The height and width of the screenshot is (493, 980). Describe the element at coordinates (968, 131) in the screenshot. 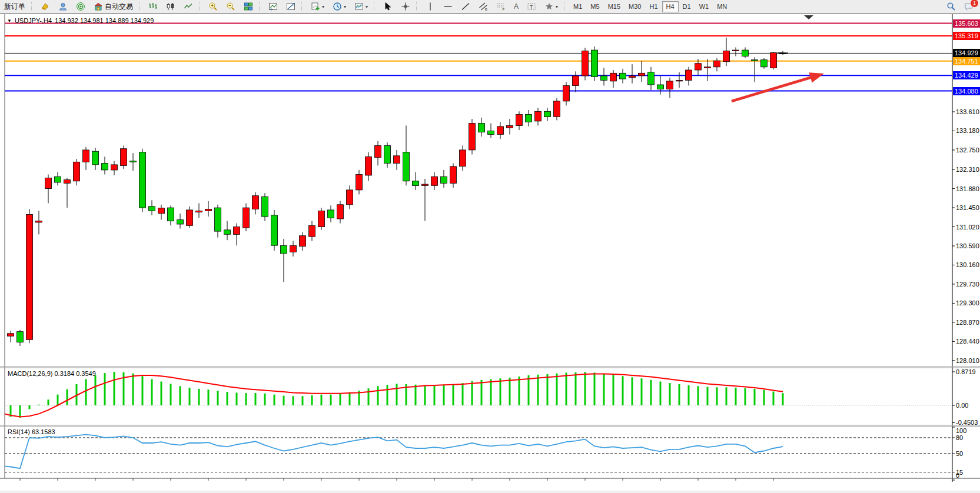

I see `price-tick-label: 133.180` at that location.